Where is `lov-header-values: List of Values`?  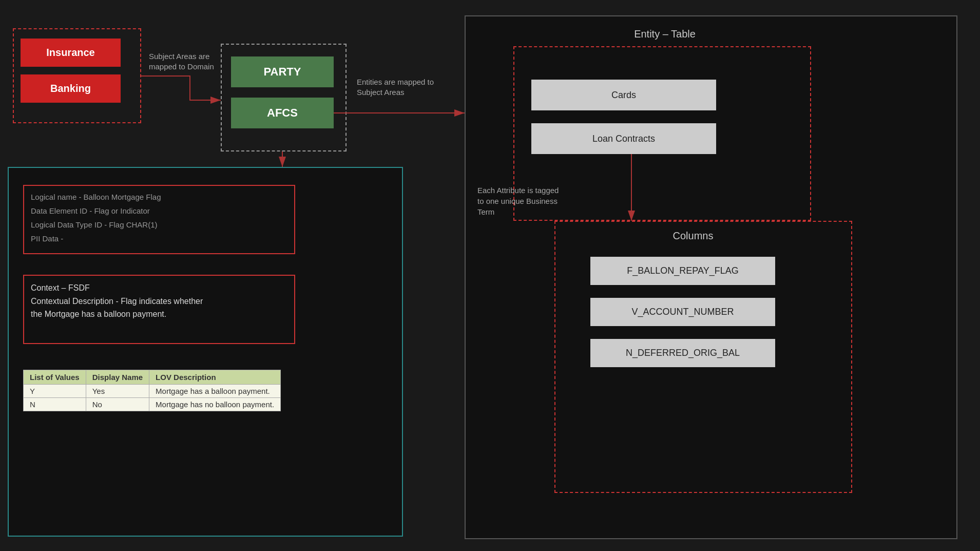 lov-header-values: List of Values is located at coordinates (55, 377).